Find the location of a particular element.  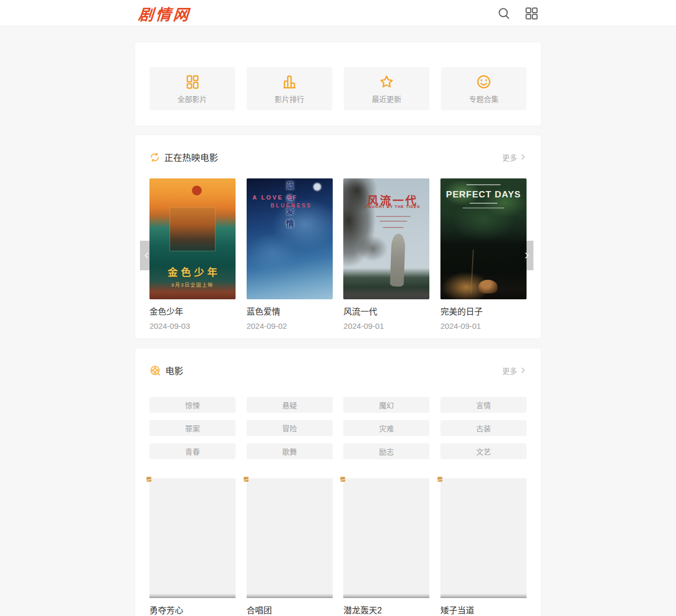

movie-date: 2024-09-02 is located at coordinates (289, 326).